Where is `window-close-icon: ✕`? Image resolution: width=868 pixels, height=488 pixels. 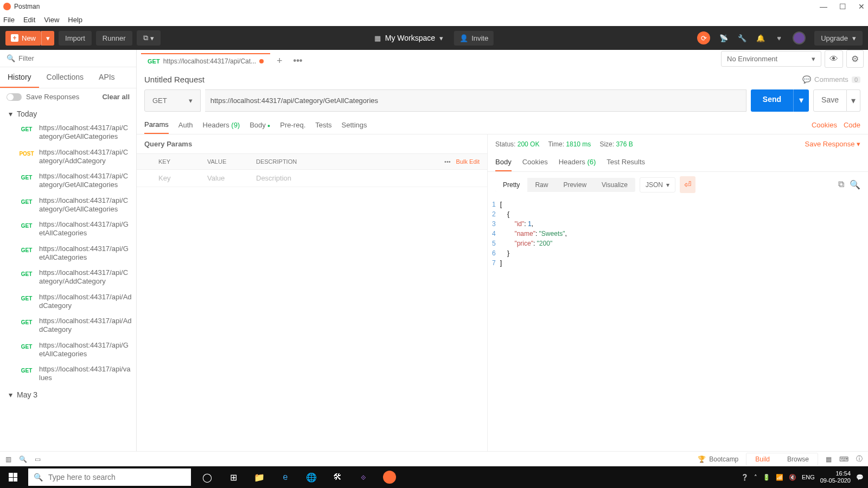 window-close-icon: ✕ is located at coordinates (861, 7).